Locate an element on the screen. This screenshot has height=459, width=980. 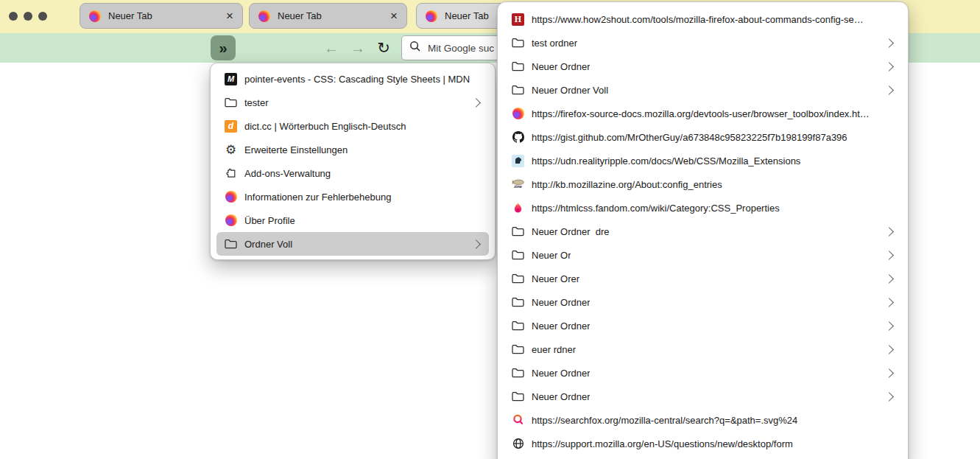
menu-item-bookmark: Mpointer-events - CSS: Cascading Style S… is located at coordinates (353, 79).